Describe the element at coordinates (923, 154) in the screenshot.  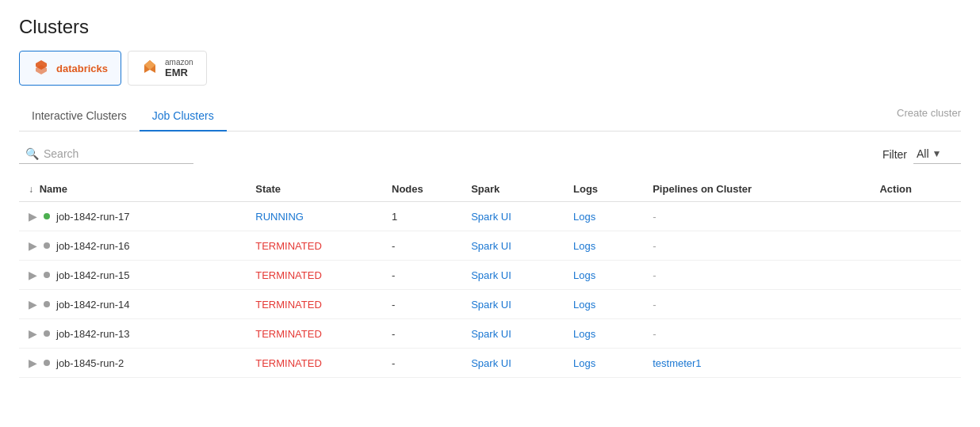
I see `filter-value: All` at that location.